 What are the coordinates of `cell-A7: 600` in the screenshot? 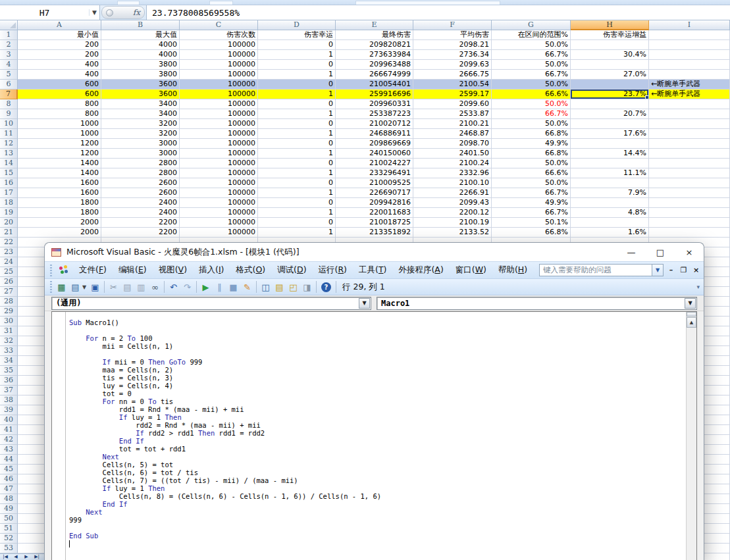 It's located at (59, 95).